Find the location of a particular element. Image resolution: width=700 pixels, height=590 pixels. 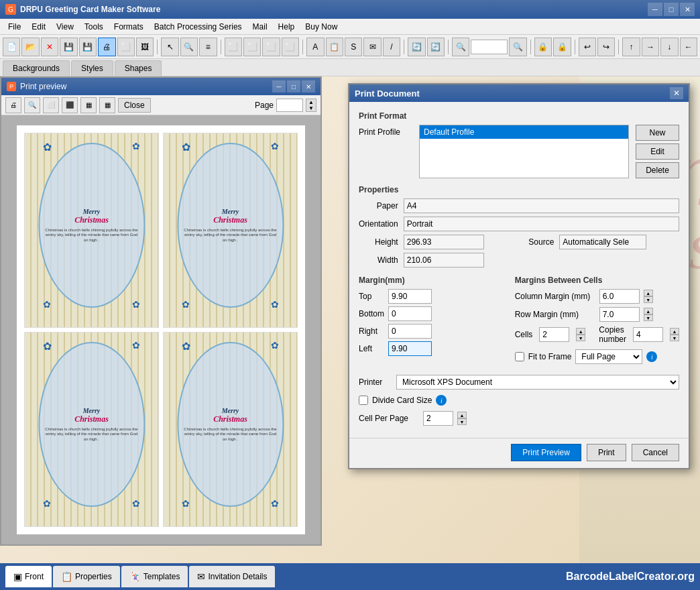

print-btn: Print is located at coordinates (606, 453).